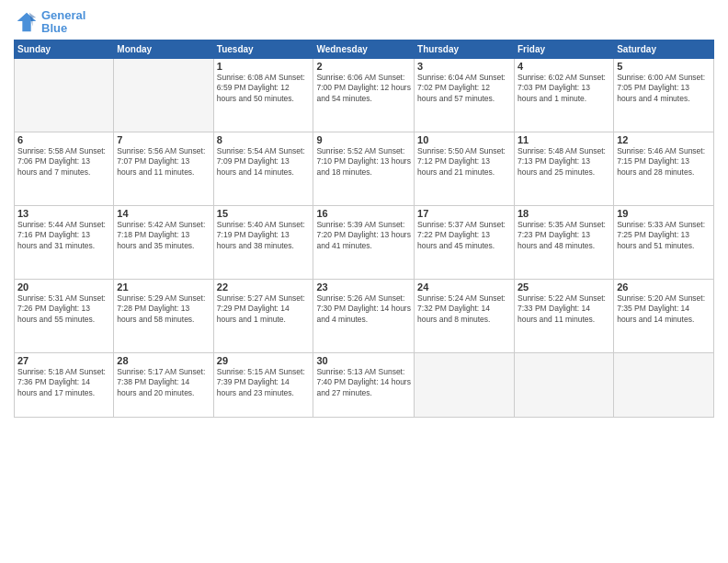 The width and height of the screenshot is (728, 563). What do you see at coordinates (63, 29) in the screenshot?
I see `logo-text-line2: Blue` at bounding box center [63, 29].